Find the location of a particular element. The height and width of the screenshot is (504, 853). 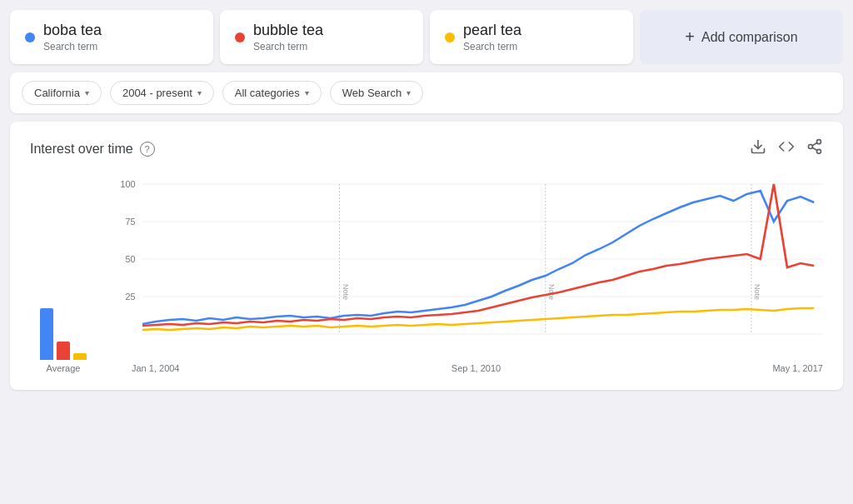

plus-icon: + is located at coordinates (690, 37).